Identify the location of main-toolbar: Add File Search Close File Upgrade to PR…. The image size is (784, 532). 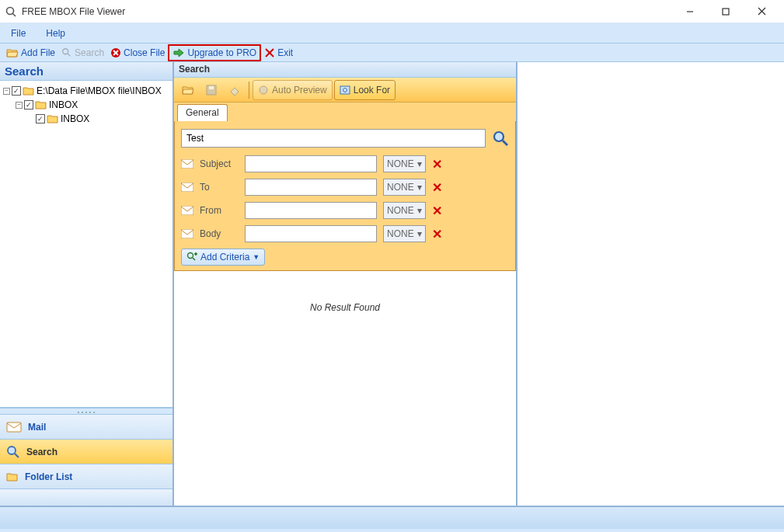
(392, 53).